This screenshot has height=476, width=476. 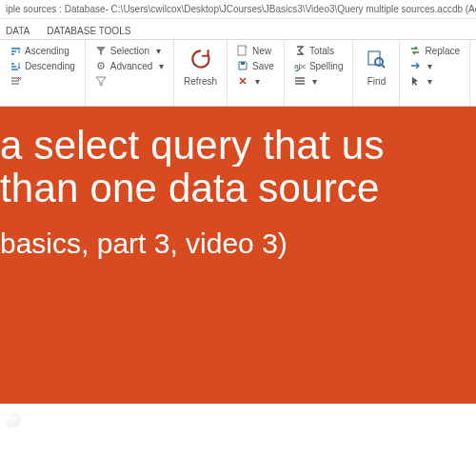 I want to click on advanced-button: Advanced ▾, so click(x=129, y=66).